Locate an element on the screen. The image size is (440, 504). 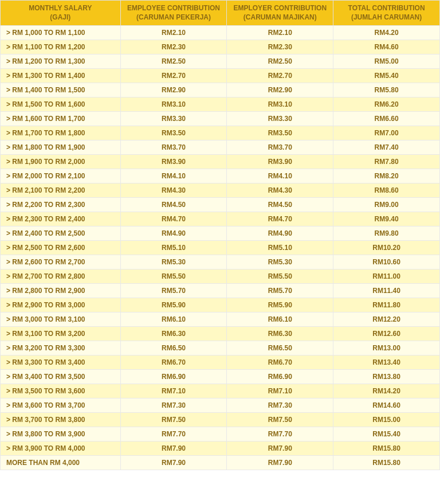
cell-total: RM8.60 is located at coordinates (387, 190).